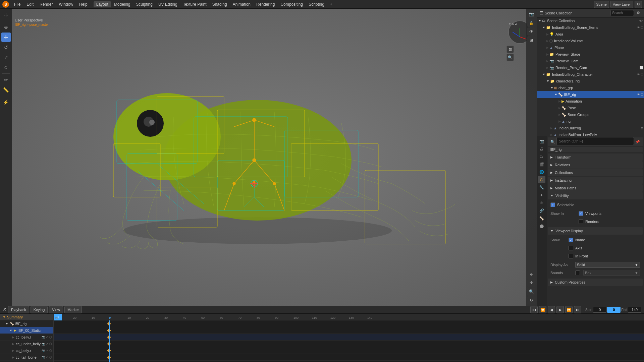  I want to click on tree-item-lowpoly: ▶ ▲ IndianBullfrog_LowPoly, so click(590, 134).